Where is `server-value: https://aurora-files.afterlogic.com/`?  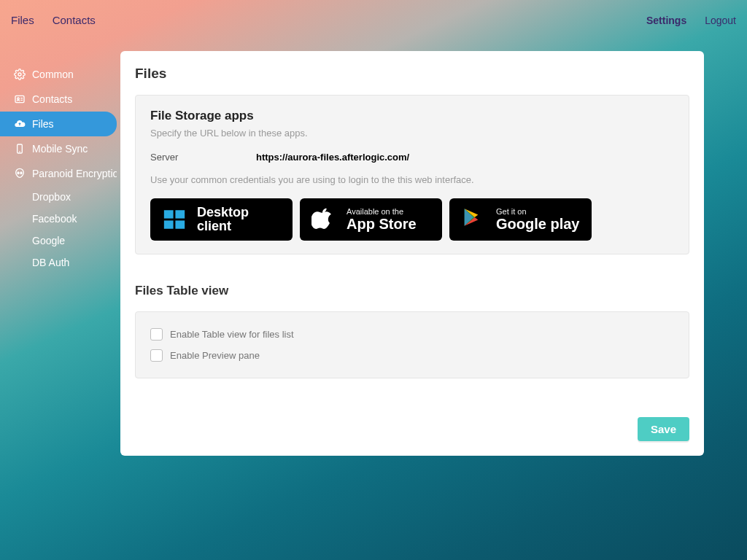 server-value: https://aurora-files.afterlogic.com/ is located at coordinates (333, 158).